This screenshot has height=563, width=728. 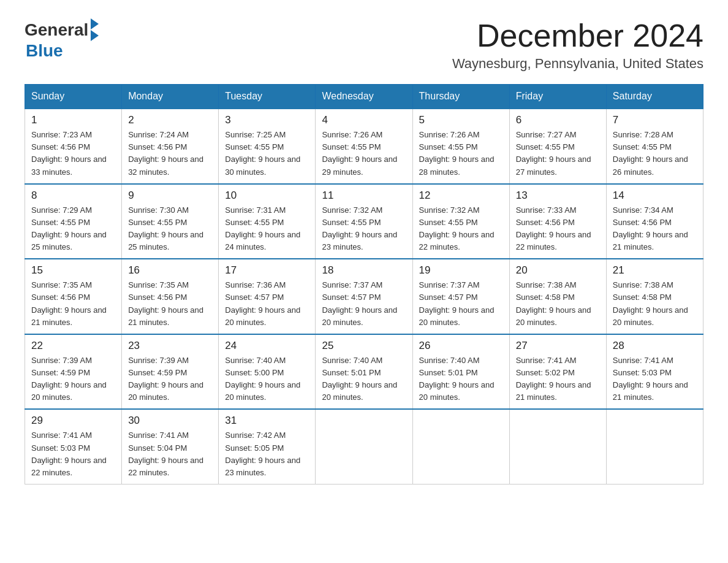 I want to click on day-info: Sunrise: 7:27 AMSunset: 4:55 PMDaylight:…, so click(x=558, y=153).